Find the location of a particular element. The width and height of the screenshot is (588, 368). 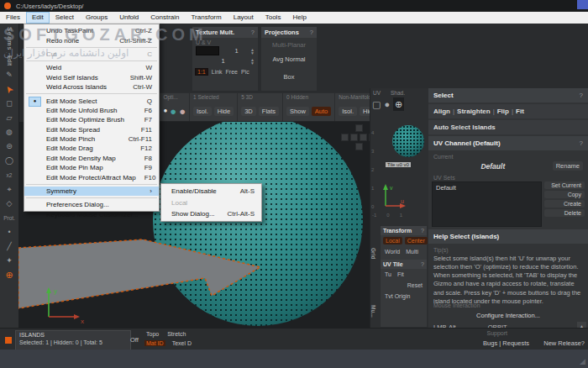

menu-item-symmetry: Symmetry› is located at coordinates (92, 192).